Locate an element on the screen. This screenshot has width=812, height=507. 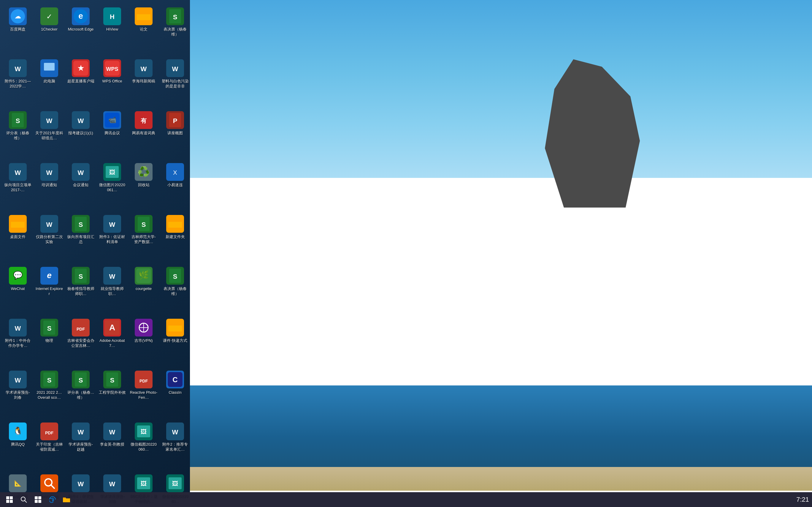
desktop-icon-academic-preview: W学术讲座预告-刘春 is located at coordinates (18, 391).